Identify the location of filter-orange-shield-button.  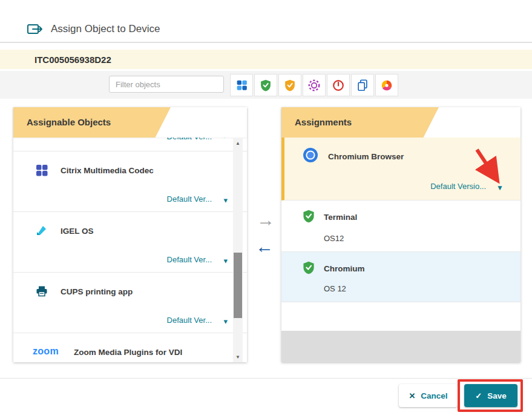
(290, 85).